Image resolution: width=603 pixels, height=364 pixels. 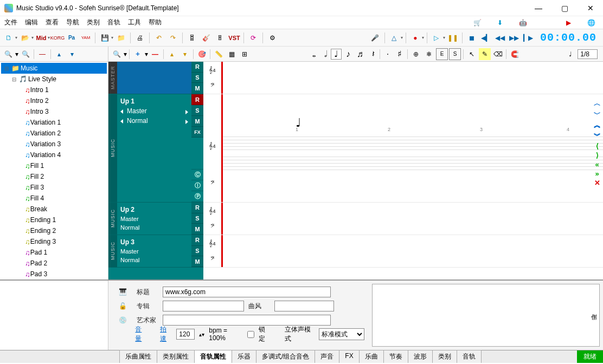 I want to click on android-icon: 🤖, so click(x=523, y=23).